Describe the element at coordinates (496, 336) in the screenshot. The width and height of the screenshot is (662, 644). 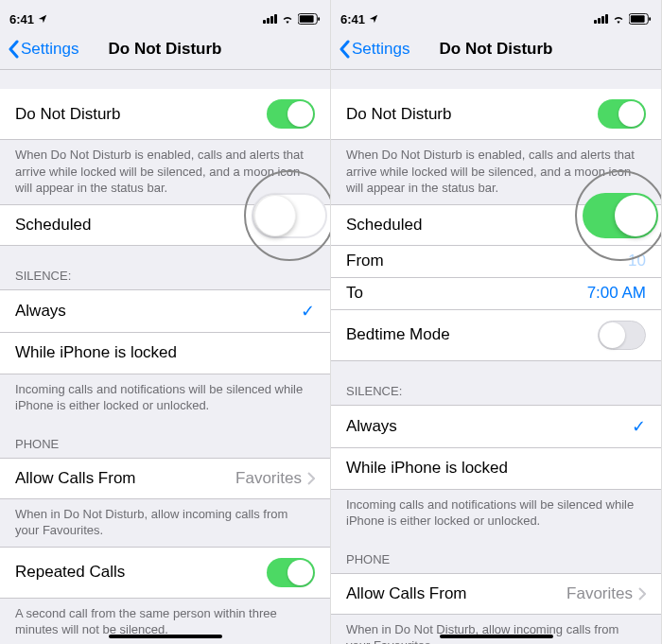
I see `bedtime-row: Bedtime Mode` at that location.